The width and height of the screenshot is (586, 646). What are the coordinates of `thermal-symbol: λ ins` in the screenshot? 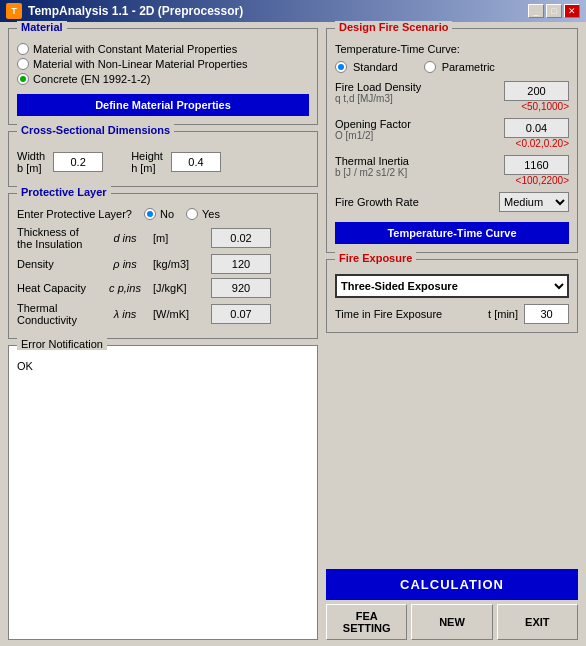 It's located at (126, 314).